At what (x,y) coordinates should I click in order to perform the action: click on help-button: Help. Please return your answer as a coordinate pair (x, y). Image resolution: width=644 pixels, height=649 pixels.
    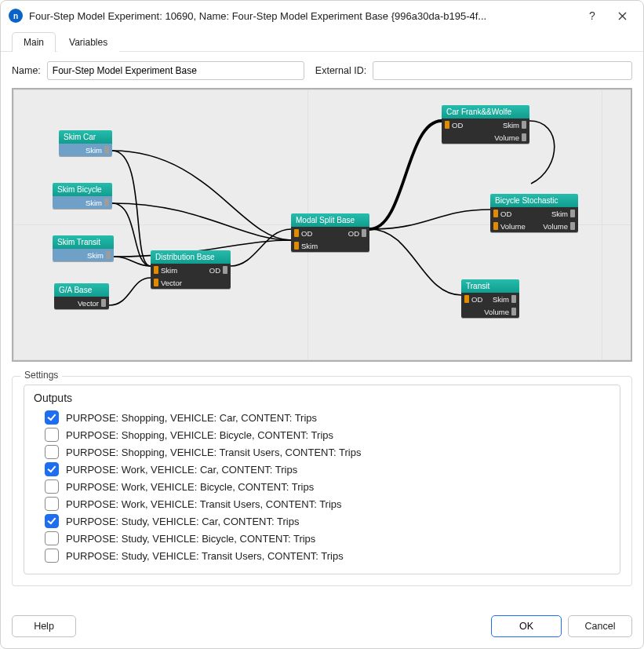
    Looking at the image, I should click on (44, 626).